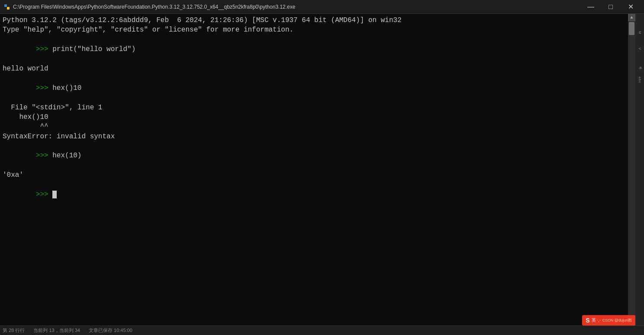 The height and width of the screenshot is (335, 644). I want to click on csdn-user-label: CSDN @dujun图, so click(617, 321).